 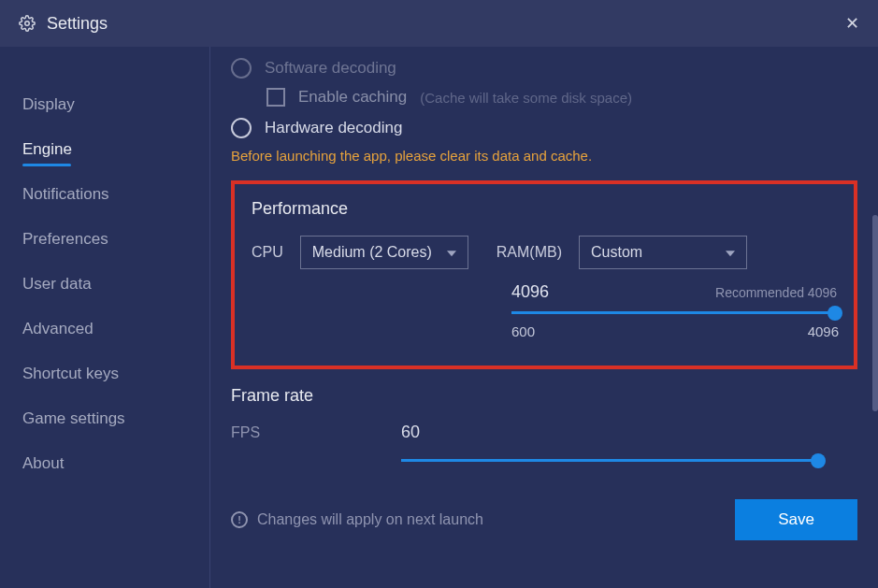 I want to click on sidebar-item-preferences: Preferences, so click(x=105, y=239).